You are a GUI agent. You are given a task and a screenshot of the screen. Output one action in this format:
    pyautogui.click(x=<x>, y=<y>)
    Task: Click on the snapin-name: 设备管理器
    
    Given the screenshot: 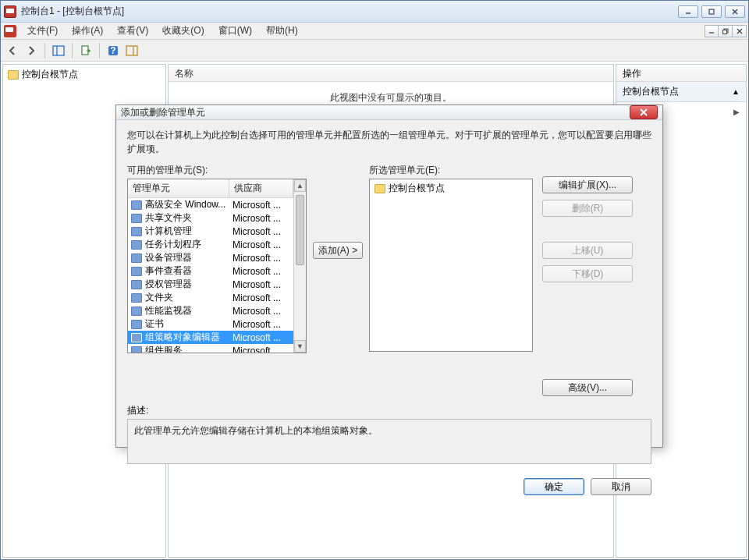 What is the action you would take?
    pyautogui.click(x=189, y=257)
    